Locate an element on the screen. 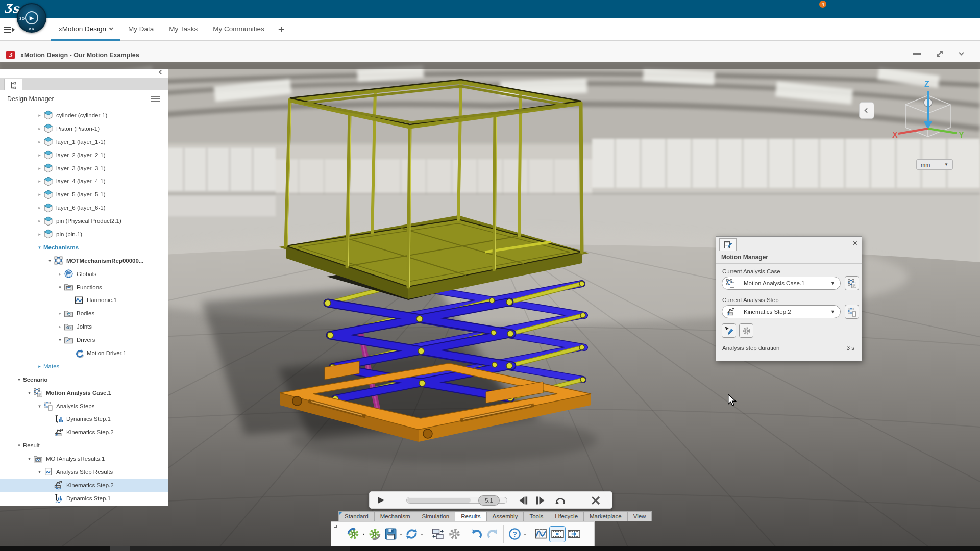 Image resolution: width=980 pixels, height=551 pixels. tree-row: ▸Bodies is located at coordinates (84, 313).